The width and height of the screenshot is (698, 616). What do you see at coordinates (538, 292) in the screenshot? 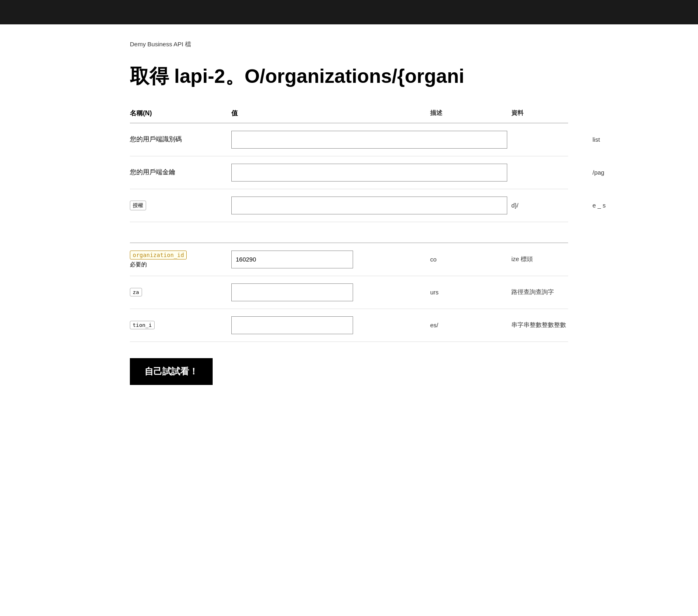
I see `row-za-type: 路徑查詢查詢字` at bounding box center [538, 292].